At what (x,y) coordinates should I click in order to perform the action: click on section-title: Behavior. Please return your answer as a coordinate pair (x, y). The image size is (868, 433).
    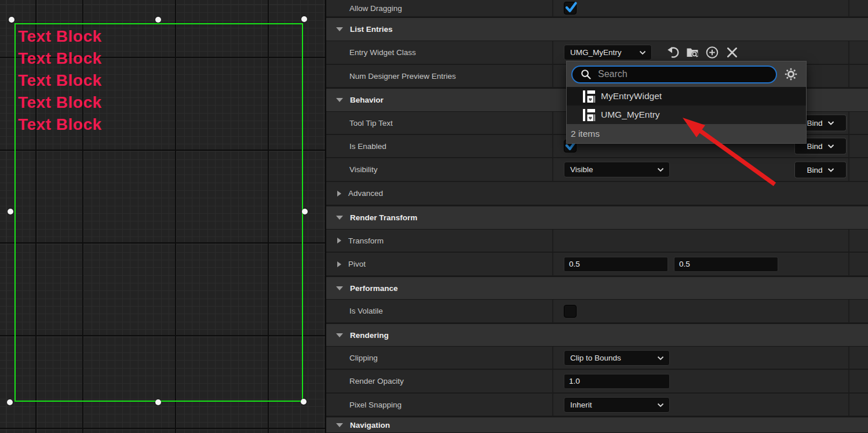
    Looking at the image, I should click on (367, 100).